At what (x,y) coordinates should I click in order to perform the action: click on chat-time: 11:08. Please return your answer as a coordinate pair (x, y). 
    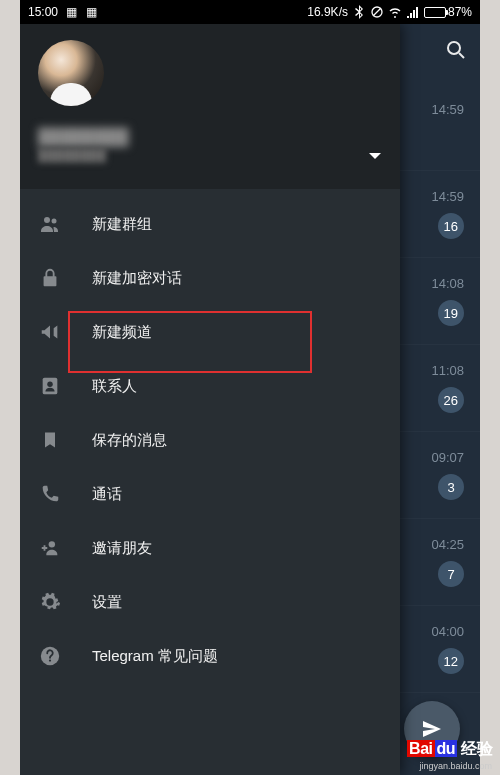
    Looking at the image, I should click on (448, 370).